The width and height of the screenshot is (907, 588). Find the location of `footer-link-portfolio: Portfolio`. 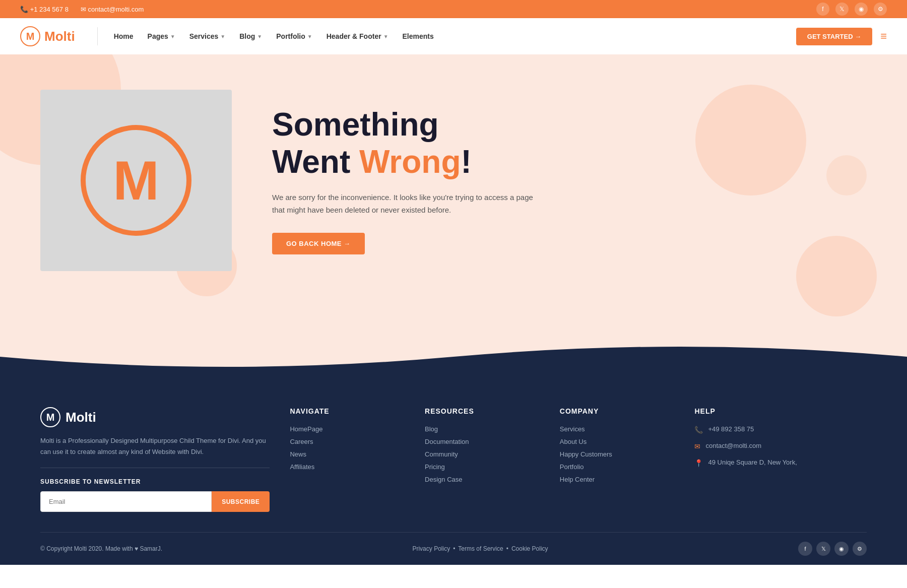

footer-link-portfolio: Portfolio is located at coordinates (617, 467).